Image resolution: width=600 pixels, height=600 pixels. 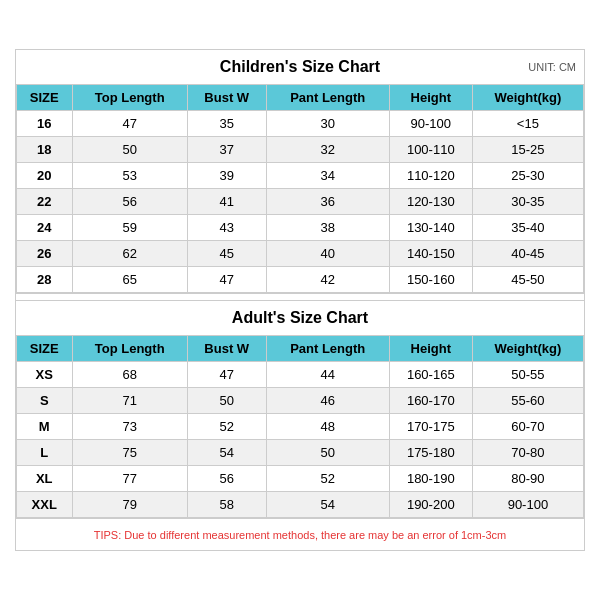 I want to click on table-cell: 48, so click(x=328, y=427).